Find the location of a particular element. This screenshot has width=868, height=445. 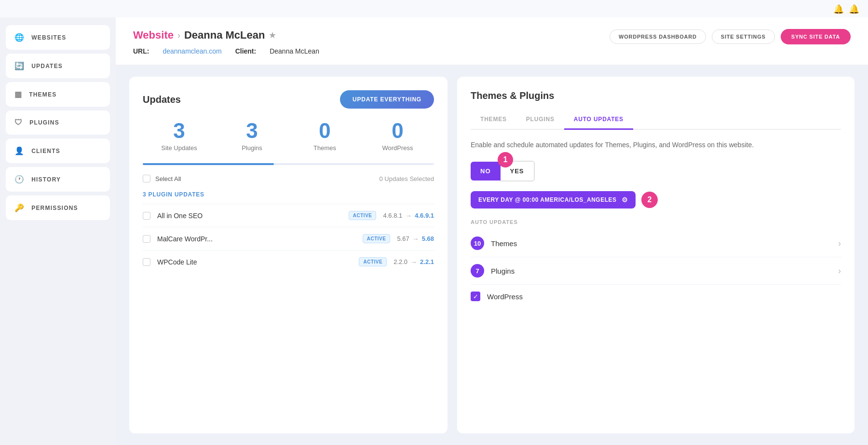

select-row: Select All 0 Updates Selected is located at coordinates (288, 179).